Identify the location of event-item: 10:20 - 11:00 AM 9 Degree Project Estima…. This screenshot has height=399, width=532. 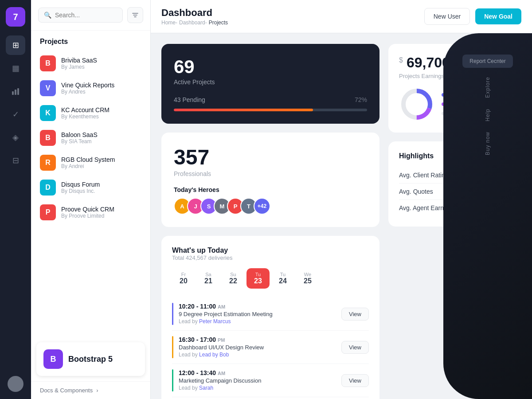
(270, 314).